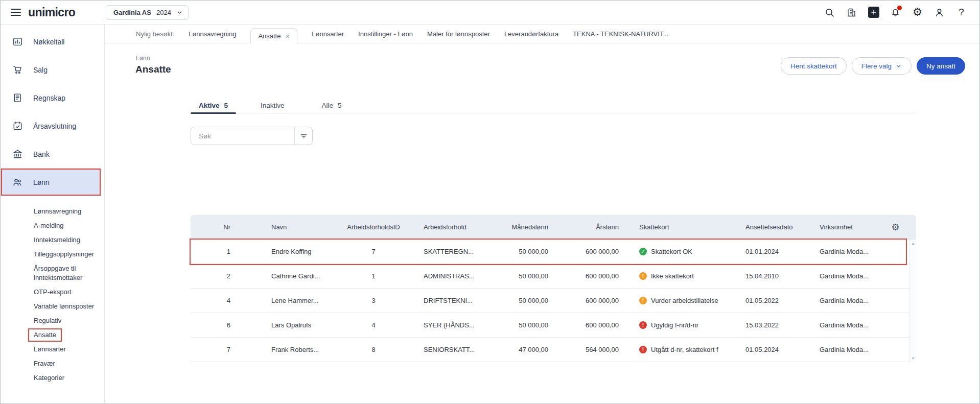  Describe the element at coordinates (457, 227) in the screenshot. I see `col-header-arbeidsforhold: Arbeidsforhold` at that location.